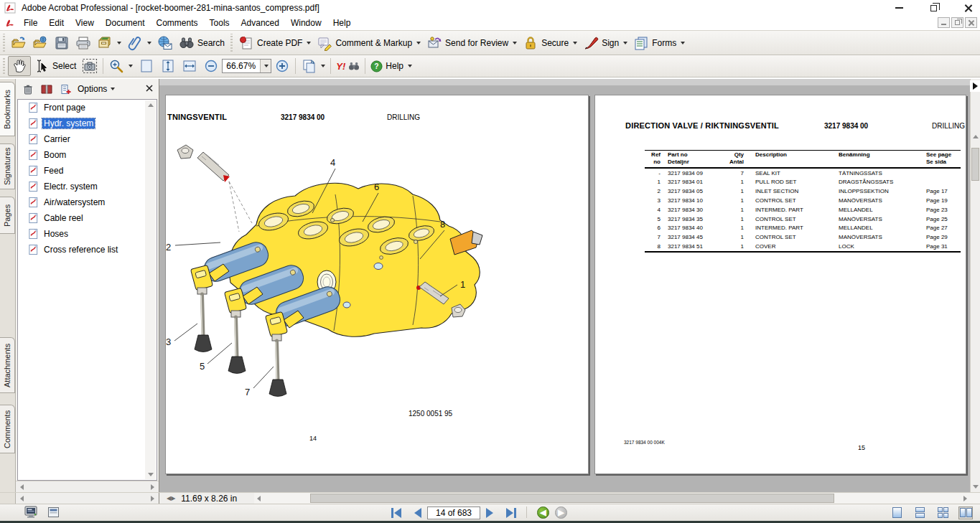 This screenshot has width=980, height=523. What do you see at coordinates (149, 89) in the screenshot?
I see `close-panel-button` at bounding box center [149, 89].